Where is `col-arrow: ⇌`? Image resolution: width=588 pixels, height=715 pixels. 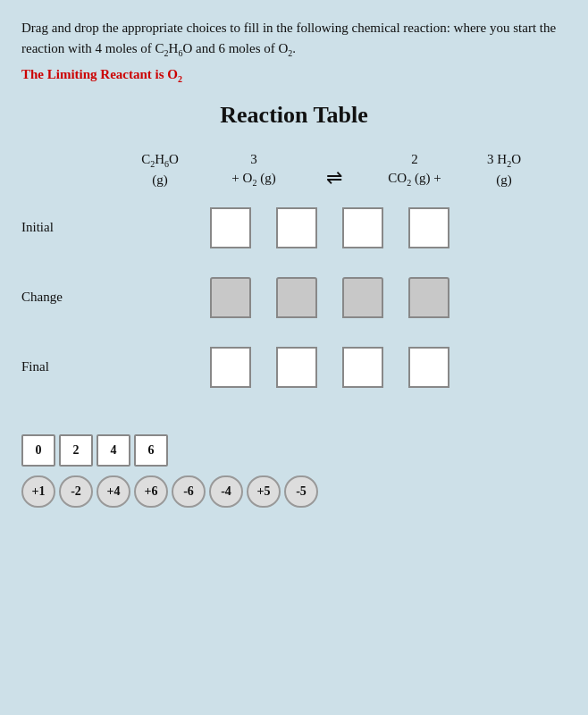
col-arrow: ⇌ is located at coordinates (334, 178).